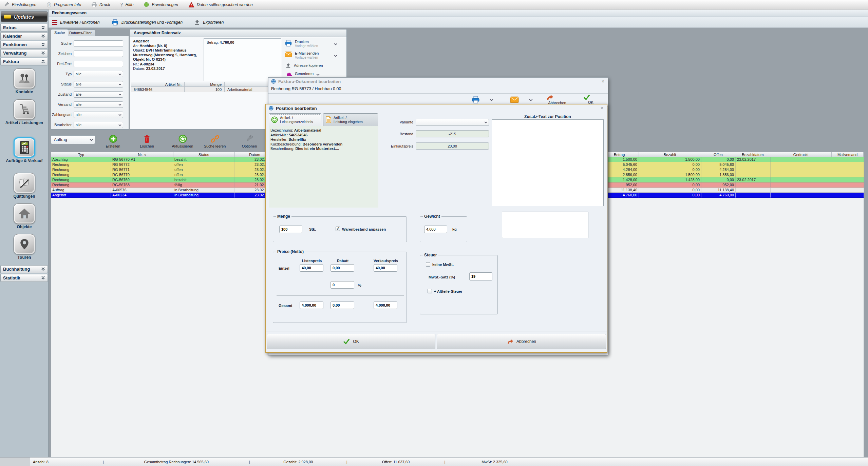 The image size is (868, 466). Describe the element at coordinates (302, 55) in the screenshot. I see `email-senden-action: E-Mail sendenVorlage wählen` at that location.